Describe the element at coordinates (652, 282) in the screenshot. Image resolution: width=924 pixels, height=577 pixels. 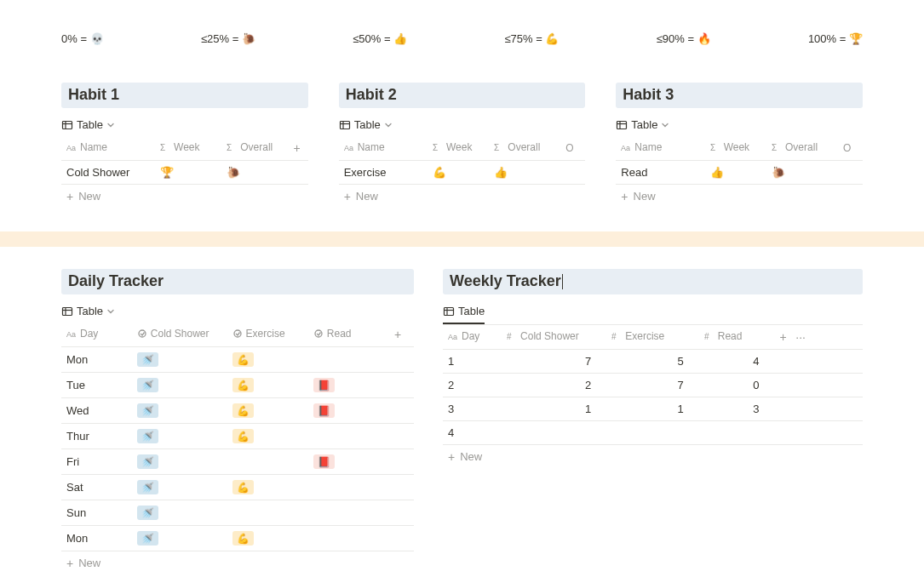
I see `weekly-title: Weekly Tracker` at that location.